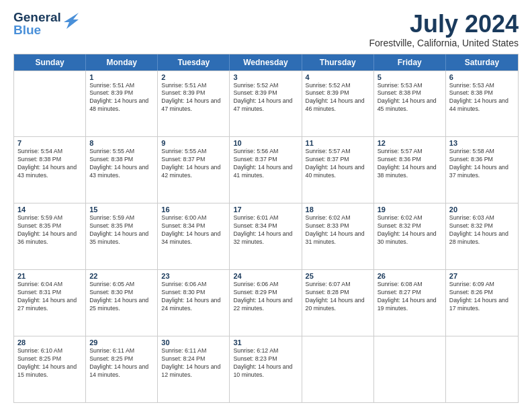 The height and width of the screenshot is (411, 532). I want to click on day-number: 26, so click(410, 276).